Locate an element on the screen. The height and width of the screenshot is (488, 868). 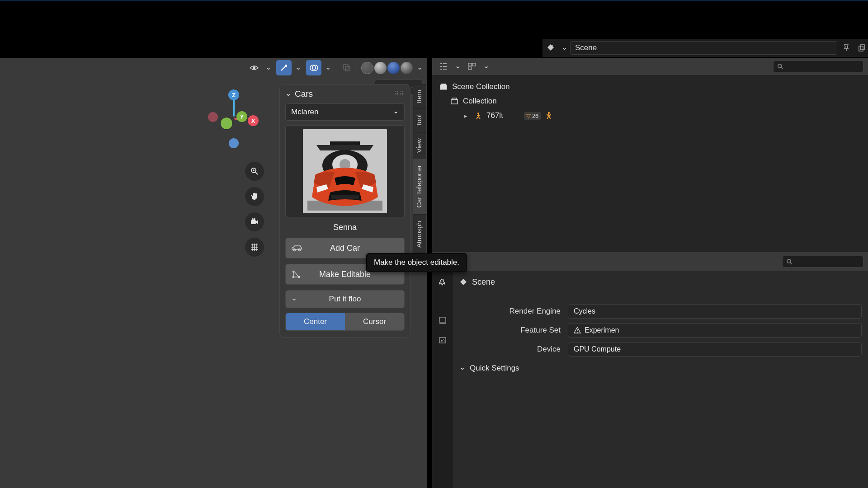
add-car-label: Add Car is located at coordinates (345, 249).